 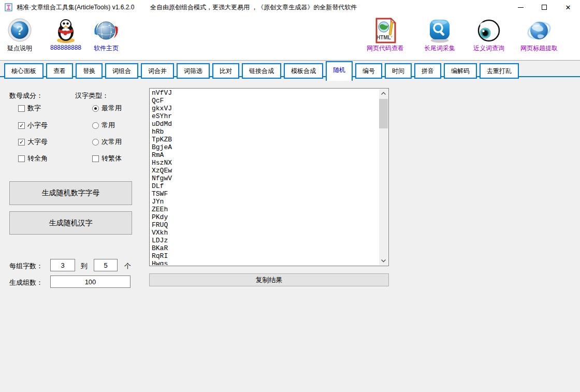 I want to click on generate-random-hanzi-button: 生成随机汉字, so click(x=70, y=223).